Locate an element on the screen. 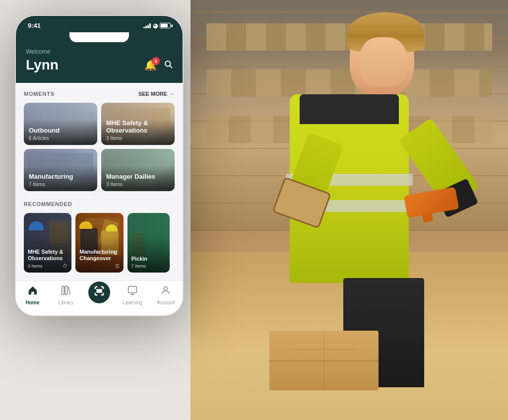 Image resolution: width=508 pixels, height=420 pixels. notch is located at coordinates (99, 37).